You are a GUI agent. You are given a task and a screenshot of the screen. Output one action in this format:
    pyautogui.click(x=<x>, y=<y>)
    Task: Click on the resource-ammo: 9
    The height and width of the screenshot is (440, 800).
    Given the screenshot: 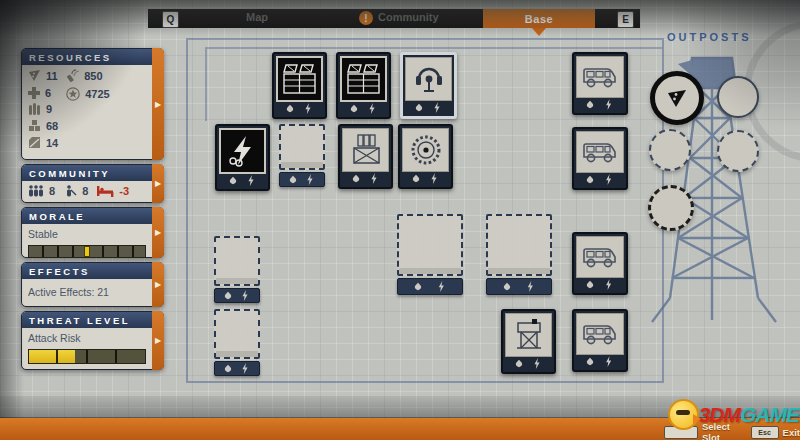 What is the action you would take?
    pyautogui.click(x=43, y=109)
    